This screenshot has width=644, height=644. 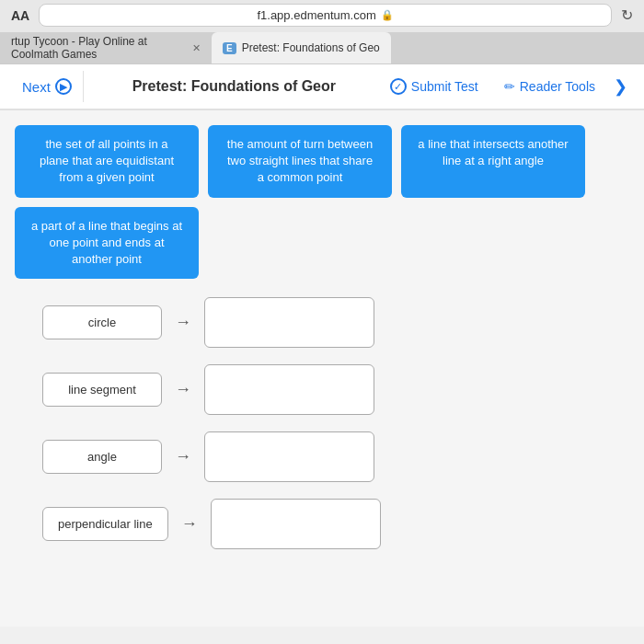 What do you see at coordinates (558, 86) in the screenshot?
I see `reader-label: Reader Tools` at bounding box center [558, 86].